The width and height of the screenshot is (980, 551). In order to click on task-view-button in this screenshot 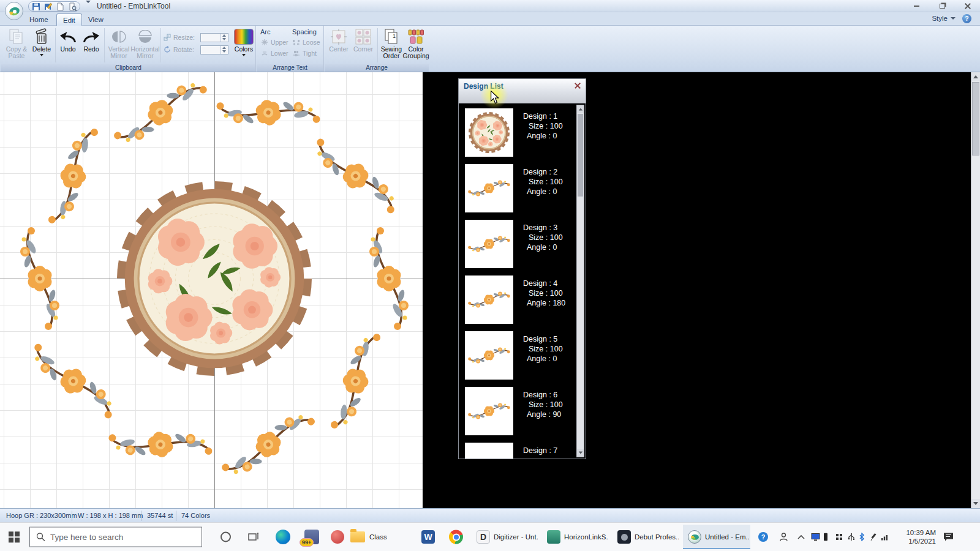, I will do `click(254, 537)`.